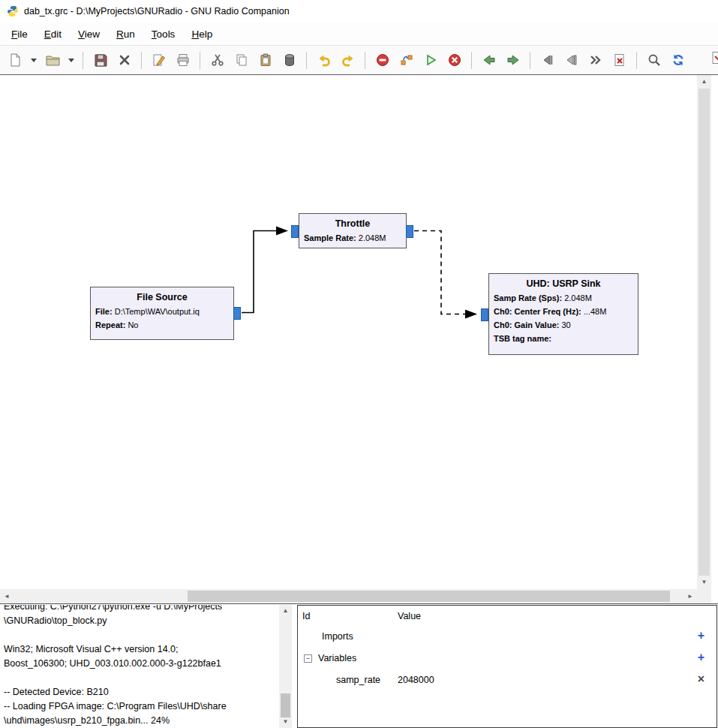 This screenshot has height=728, width=718. Describe the element at coordinates (53, 60) in the screenshot. I see `open-file-icon` at that location.